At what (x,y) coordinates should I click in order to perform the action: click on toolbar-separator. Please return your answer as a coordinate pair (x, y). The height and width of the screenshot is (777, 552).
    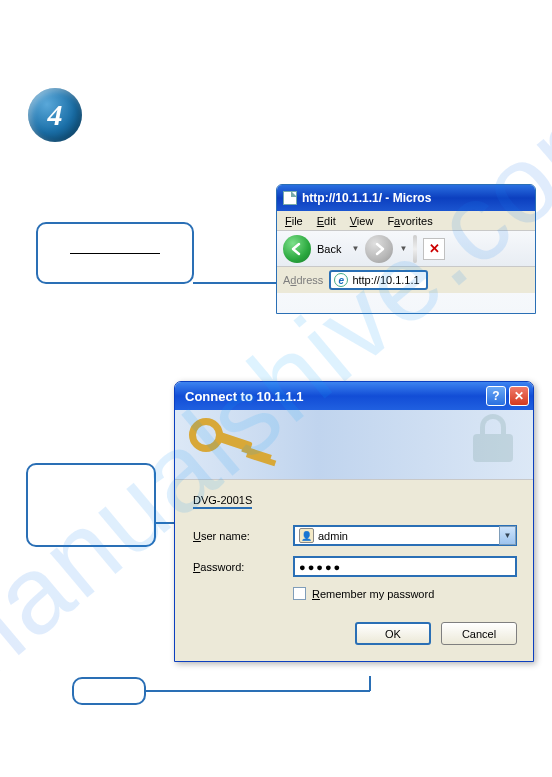
    Looking at the image, I should click on (415, 249).